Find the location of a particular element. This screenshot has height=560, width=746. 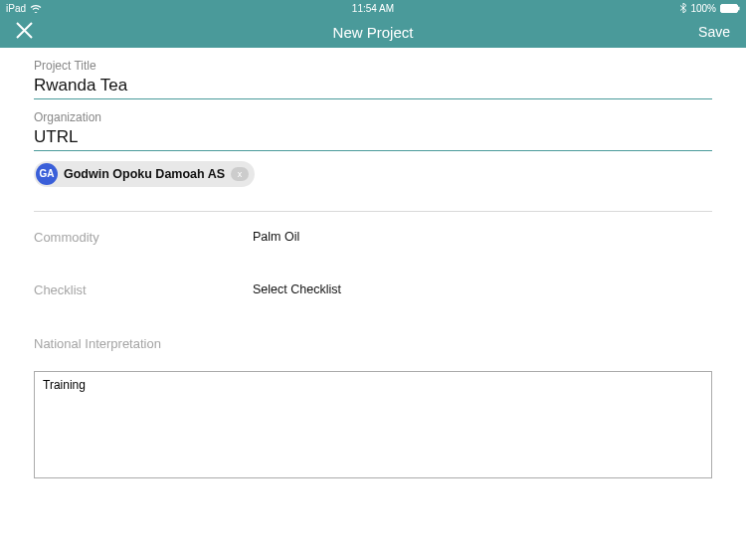

checklist-row: Checklist Select Checklist is located at coordinates (373, 290).